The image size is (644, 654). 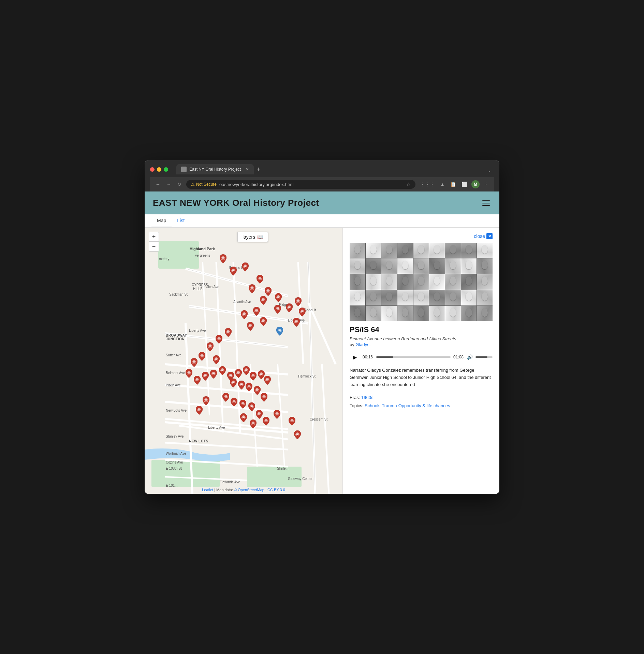 I want to click on volume-icon: 🔊, so click(x=470, y=357).